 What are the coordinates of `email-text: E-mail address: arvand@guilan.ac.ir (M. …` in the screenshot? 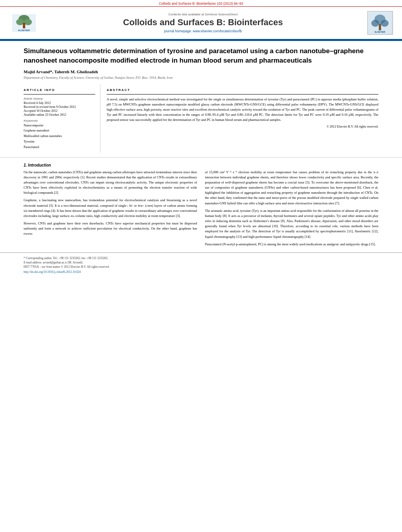 It's located at (54, 262).